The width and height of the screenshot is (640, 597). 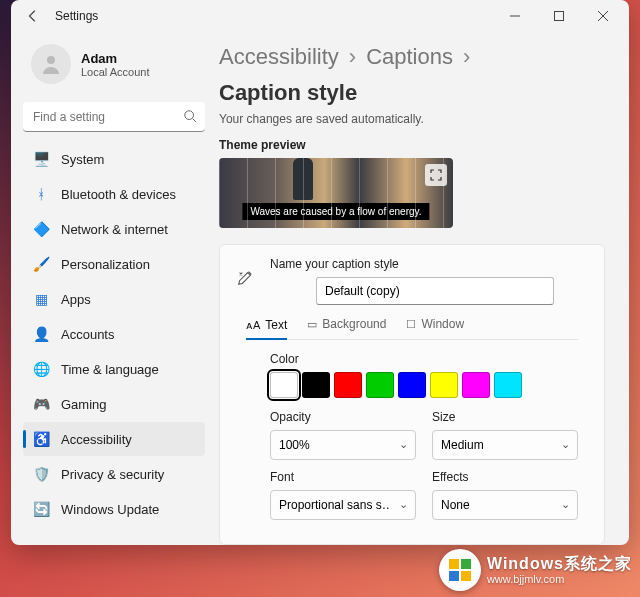 What do you see at coordinates (346, 325) in the screenshot?
I see `tab-background: ▭Background` at bounding box center [346, 325].